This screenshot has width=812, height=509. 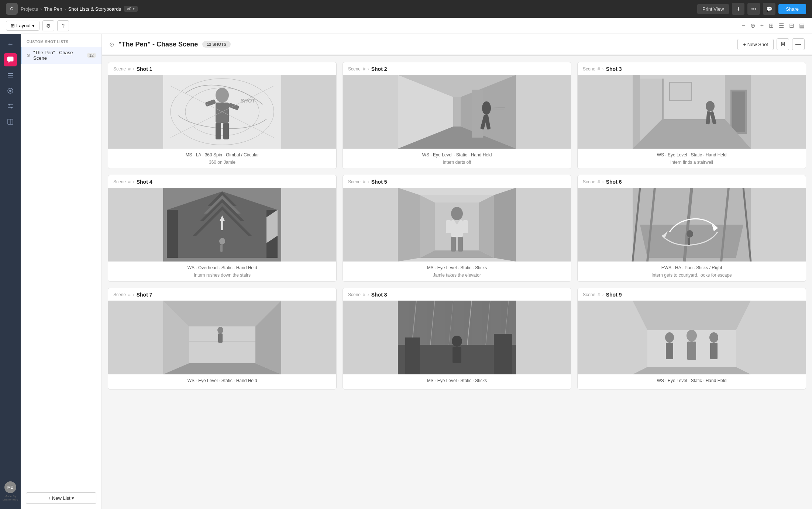 What do you see at coordinates (738, 9) in the screenshot?
I see `download-button: ⬇` at bounding box center [738, 9].